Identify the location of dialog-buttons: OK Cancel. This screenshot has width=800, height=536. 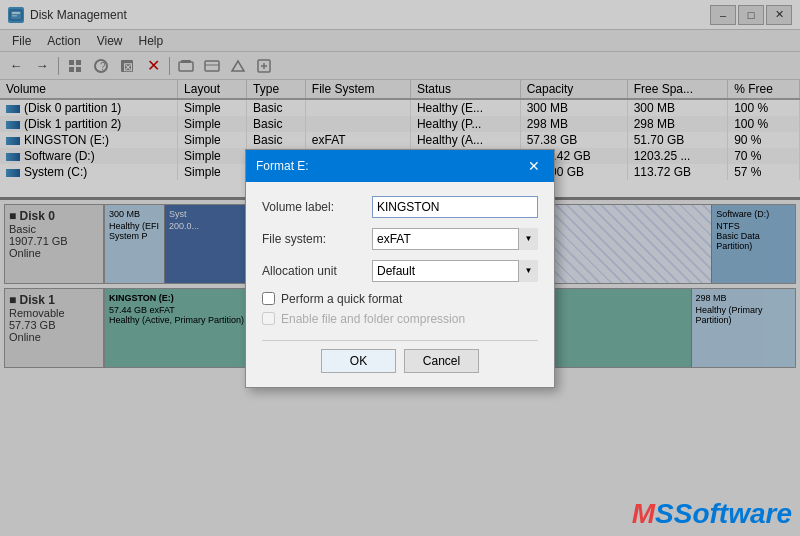
(400, 356).